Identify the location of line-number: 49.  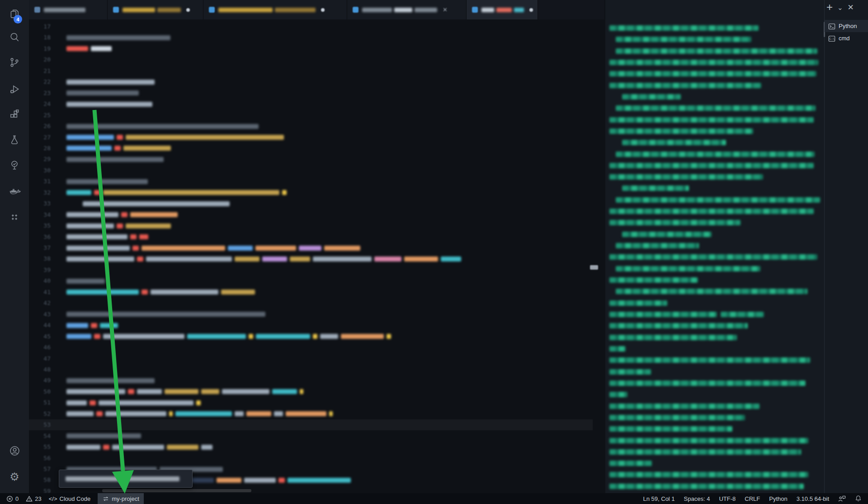
(40, 380).